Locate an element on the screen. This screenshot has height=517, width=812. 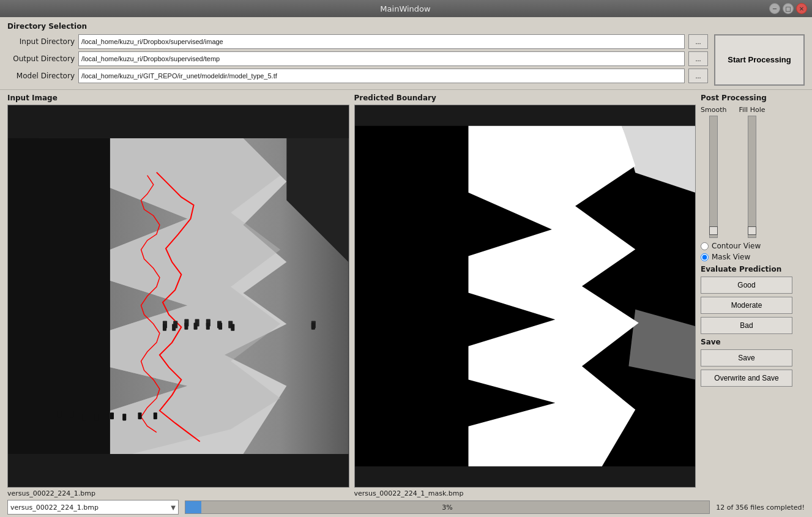
window-controls: ─ □ ✕ is located at coordinates (788, 9).